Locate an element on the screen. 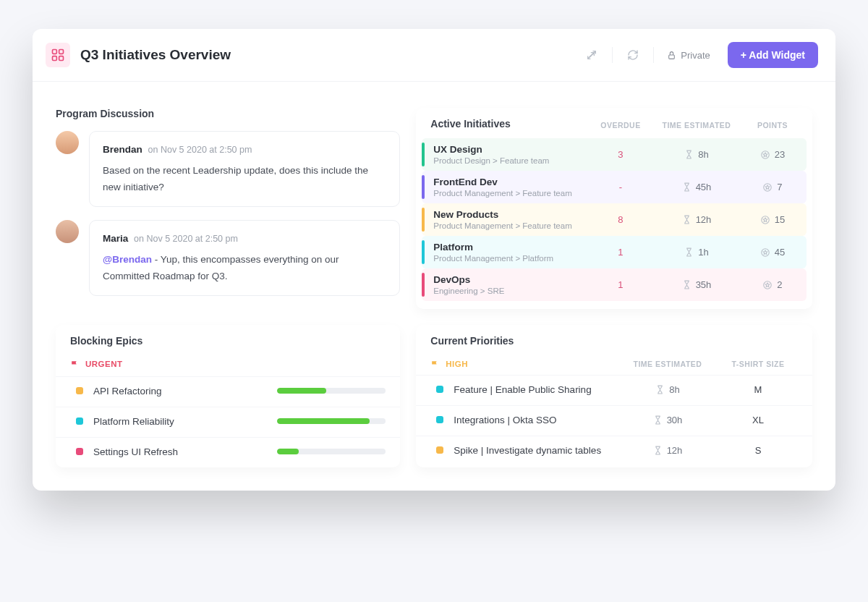  comment-bubble: Maria on Nov 5 2020 at 2:50 pm @Brendan … is located at coordinates (244, 258).